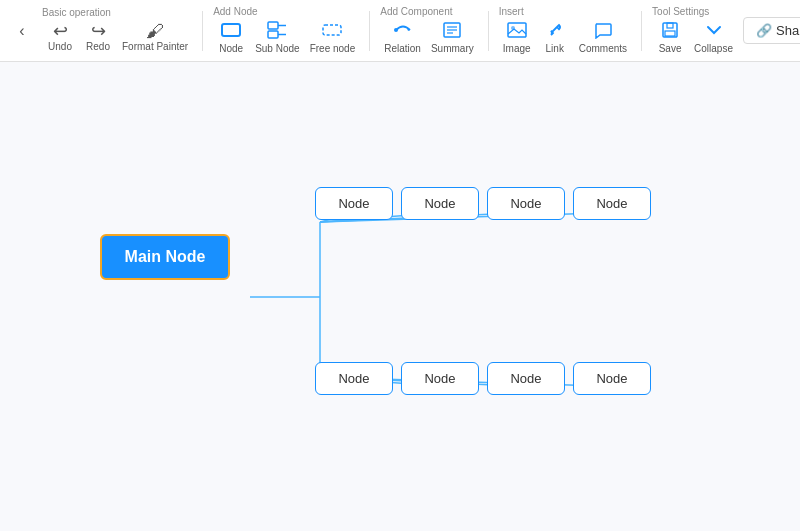 Image resolution: width=800 pixels, height=531 pixels. What do you see at coordinates (98, 46) in the screenshot?
I see `redo-label: Redo` at bounding box center [98, 46].